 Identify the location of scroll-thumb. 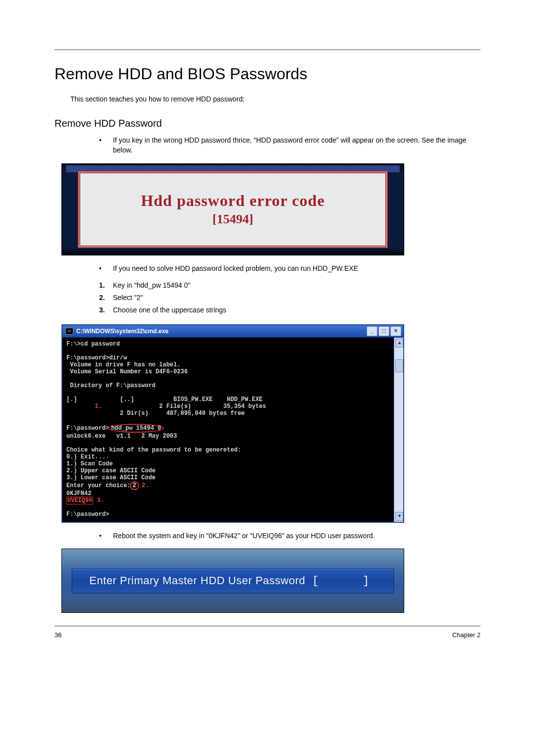
(399, 366).